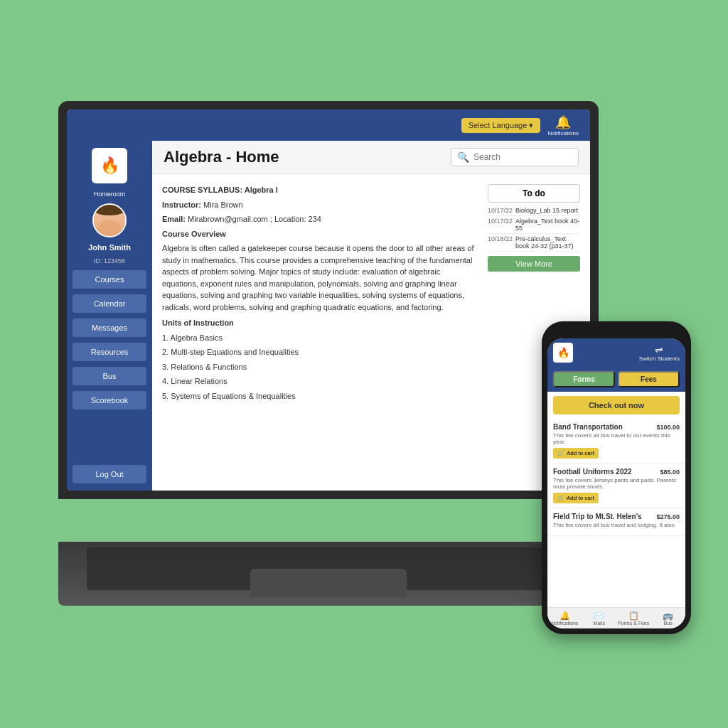 Image resolution: width=728 pixels, height=728 pixels. I want to click on todo-item-1: 10/17/22 Algebra_Text book 40-55, so click(534, 225).